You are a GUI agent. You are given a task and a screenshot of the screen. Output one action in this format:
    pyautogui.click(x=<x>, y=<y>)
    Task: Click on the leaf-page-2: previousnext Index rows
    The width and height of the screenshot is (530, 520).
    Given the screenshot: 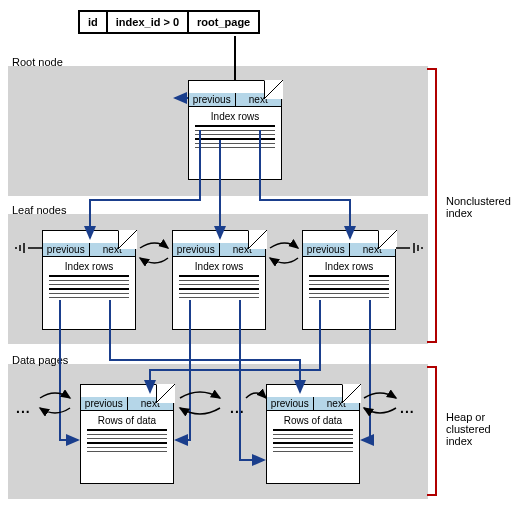 What is the action you would take?
    pyautogui.click(x=219, y=280)
    